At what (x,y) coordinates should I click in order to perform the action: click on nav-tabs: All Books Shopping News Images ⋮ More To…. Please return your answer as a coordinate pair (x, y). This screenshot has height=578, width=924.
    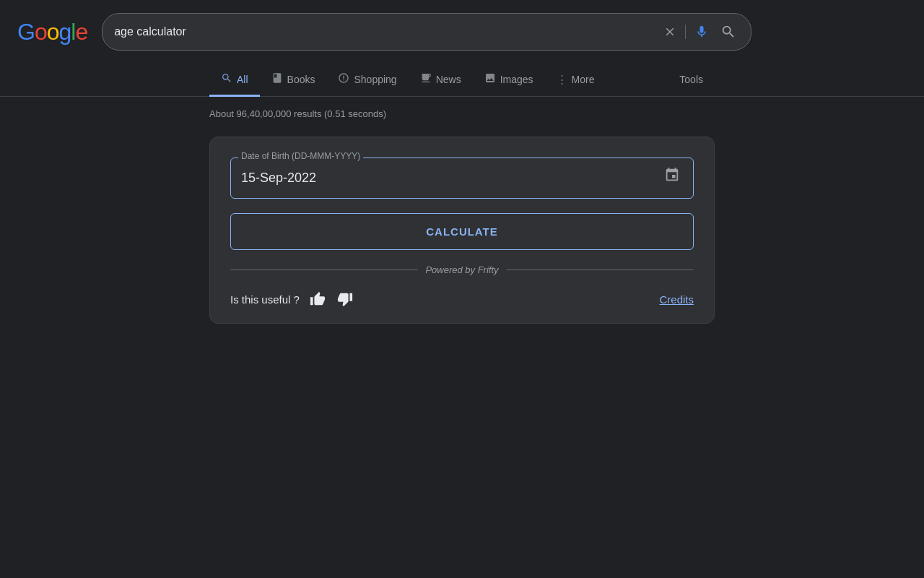
    Looking at the image, I should click on (462, 80).